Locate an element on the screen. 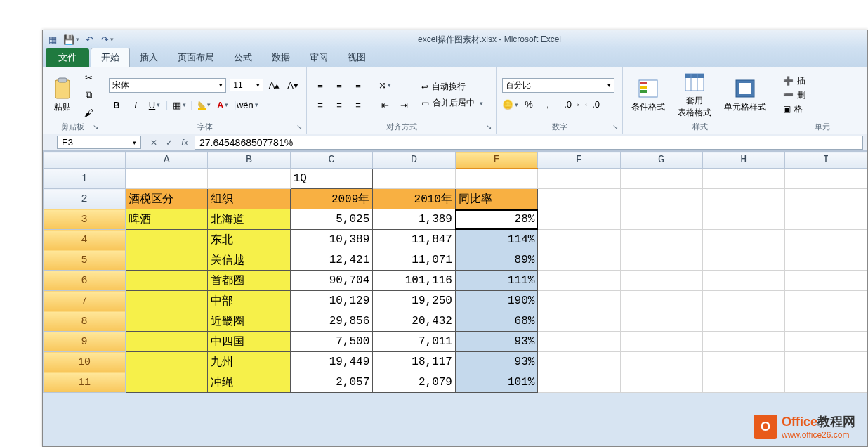  cell: 19,449 is located at coordinates (331, 363).